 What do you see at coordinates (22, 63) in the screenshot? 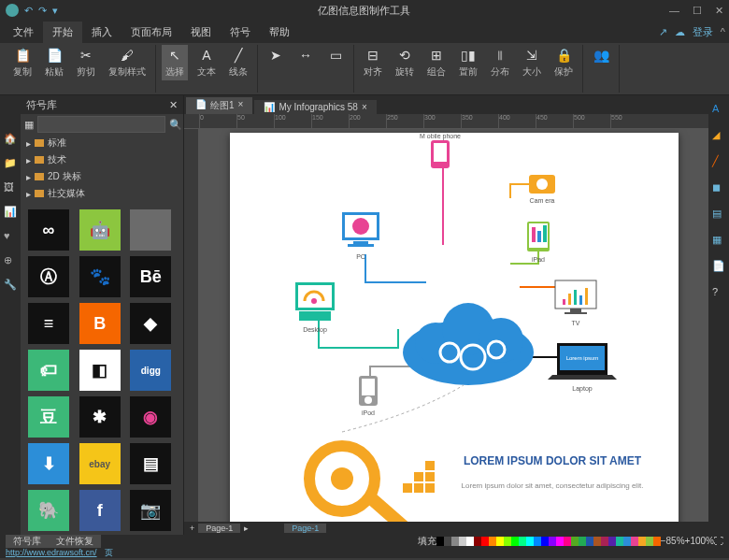
I see `copy-button: 📋复制` at bounding box center [22, 63].